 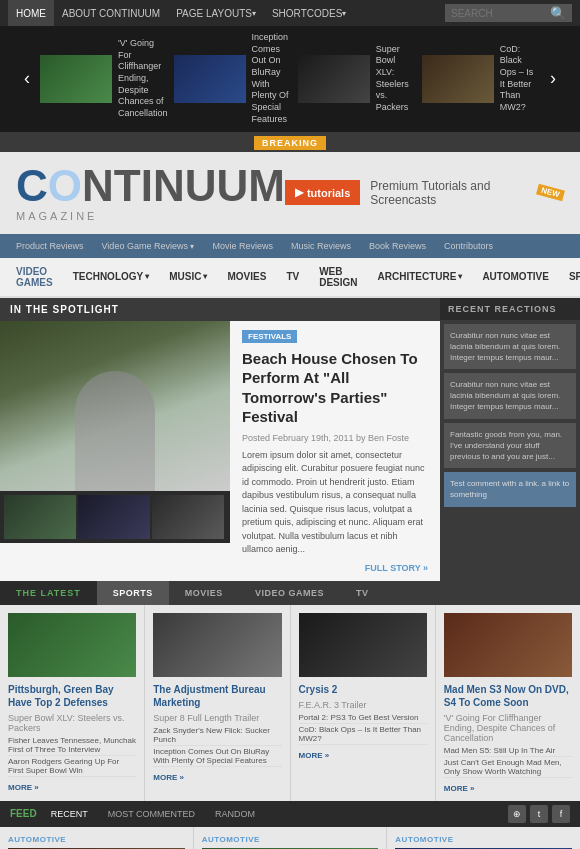 I want to click on latest-item-0-0: Fisher Leaves Tennessee, Munchak First o…, so click(x=72, y=746).